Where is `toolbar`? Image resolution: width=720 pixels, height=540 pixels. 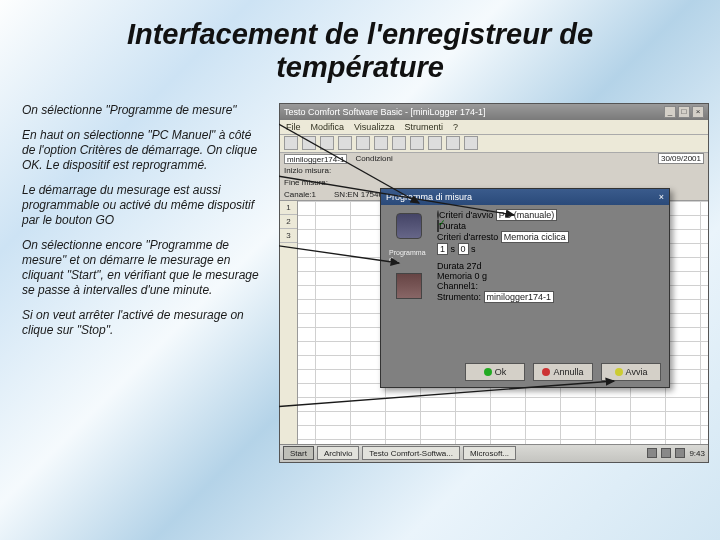
toolbar is located at coordinates (494, 144).